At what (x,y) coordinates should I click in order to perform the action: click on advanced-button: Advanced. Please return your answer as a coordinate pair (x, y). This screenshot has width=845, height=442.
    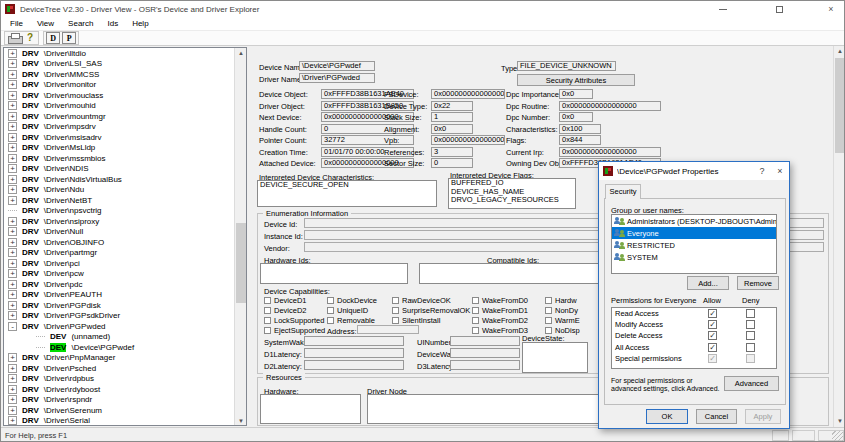
    Looking at the image, I should click on (752, 384).